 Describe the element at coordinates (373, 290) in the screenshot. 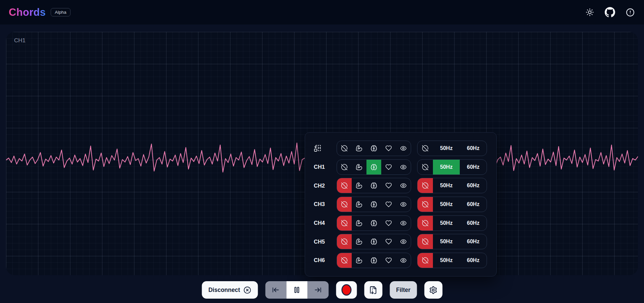

I see `save-file-button` at that location.